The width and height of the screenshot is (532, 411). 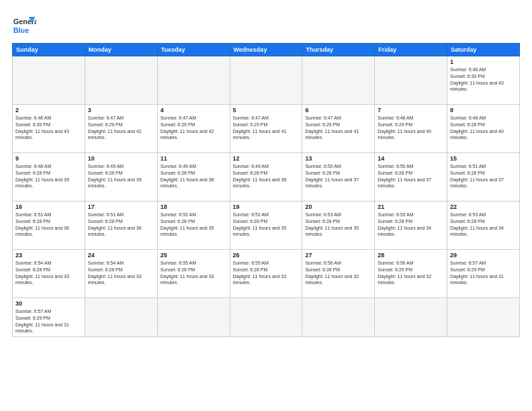 What do you see at coordinates (411, 158) in the screenshot?
I see `day-number: 14` at bounding box center [411, 158].